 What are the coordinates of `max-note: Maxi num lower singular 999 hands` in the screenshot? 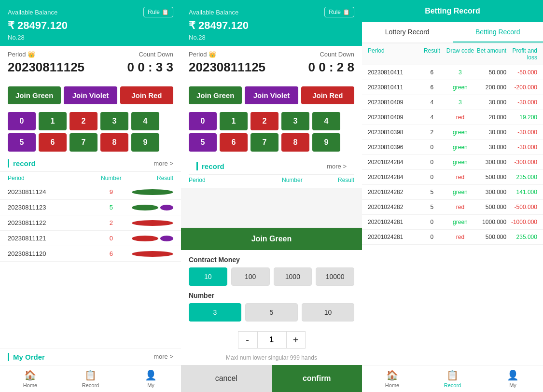 It's located at (271, 359).